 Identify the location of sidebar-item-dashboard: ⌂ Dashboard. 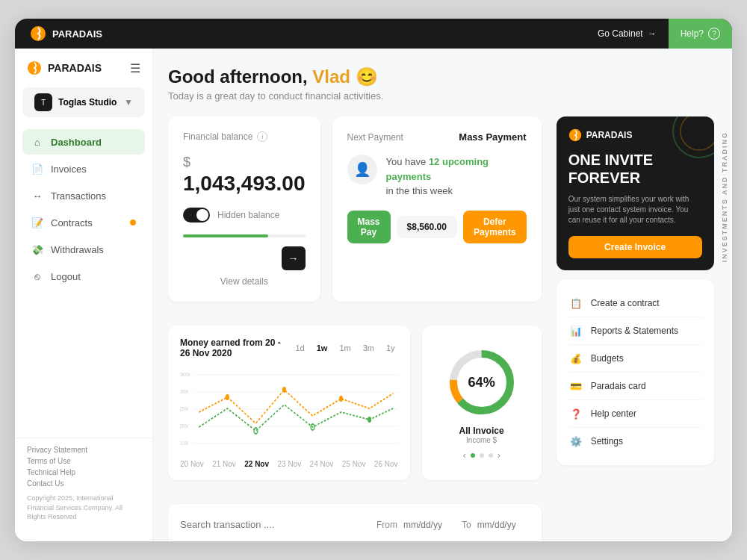
(84, 142).